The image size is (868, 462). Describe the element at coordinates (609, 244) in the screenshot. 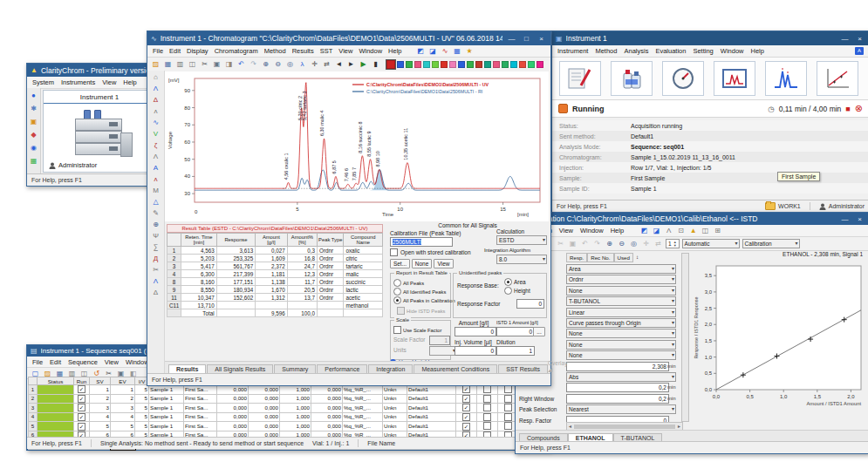

I see `zoom-in-icon: ⊕` at that location.